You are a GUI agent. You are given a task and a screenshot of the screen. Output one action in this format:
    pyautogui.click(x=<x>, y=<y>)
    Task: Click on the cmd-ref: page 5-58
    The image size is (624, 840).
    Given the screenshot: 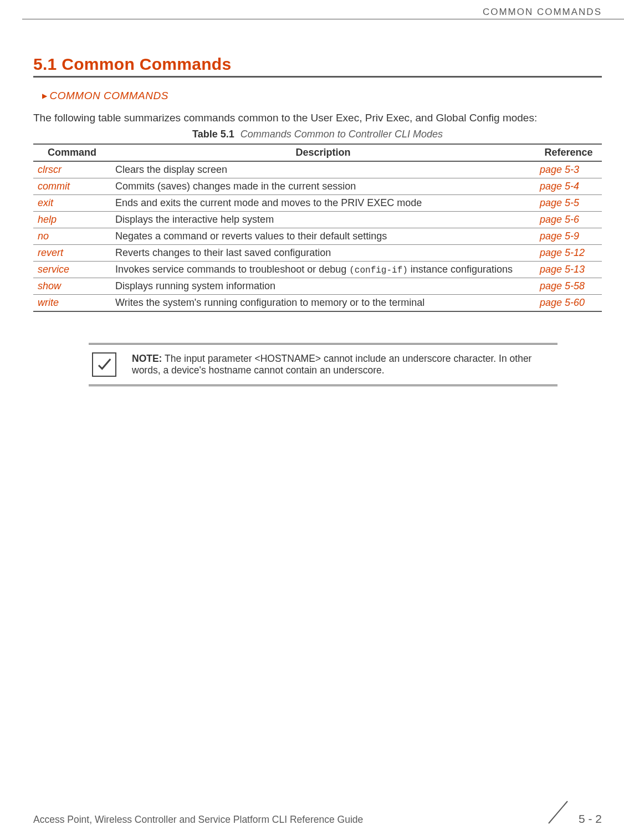 What is the action you would take?
    pyautogui.click(x=569, y=286)
    